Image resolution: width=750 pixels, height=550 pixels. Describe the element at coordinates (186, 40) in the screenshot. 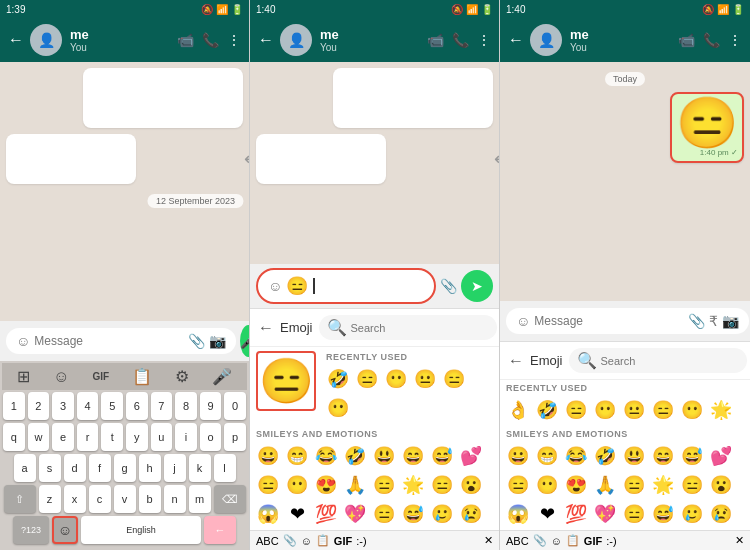

I see `video-call-icon-1: 📹` at that location.